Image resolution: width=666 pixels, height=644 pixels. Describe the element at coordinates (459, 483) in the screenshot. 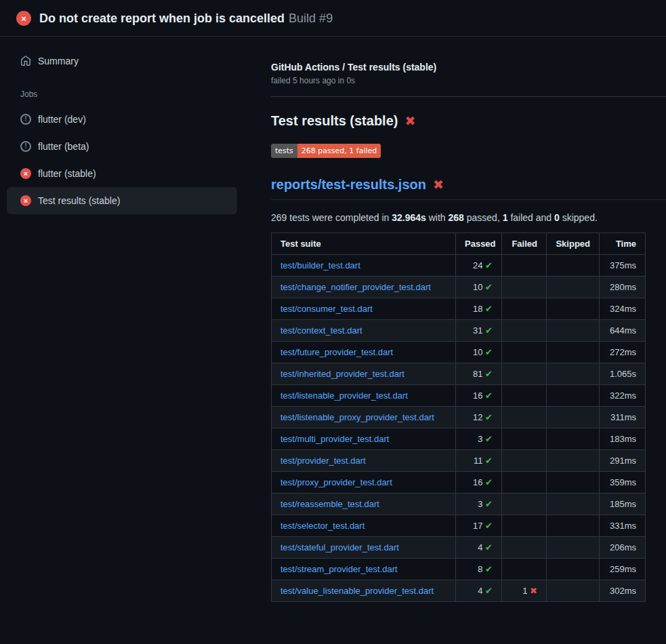

I see `table-row: test/proxy_provider_test.dart16 ✔359ms` at that location.